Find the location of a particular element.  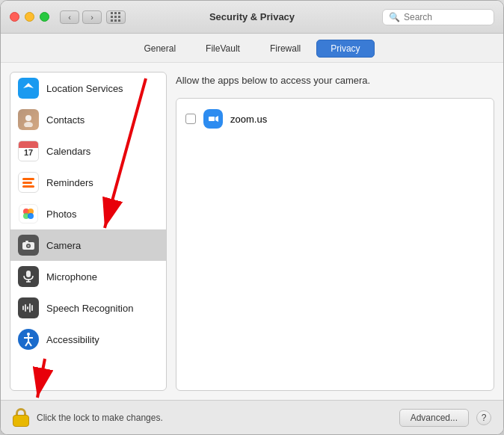

sidebar-label-speech-recognition: Speech Recognition is located at coordinates (90, 308).